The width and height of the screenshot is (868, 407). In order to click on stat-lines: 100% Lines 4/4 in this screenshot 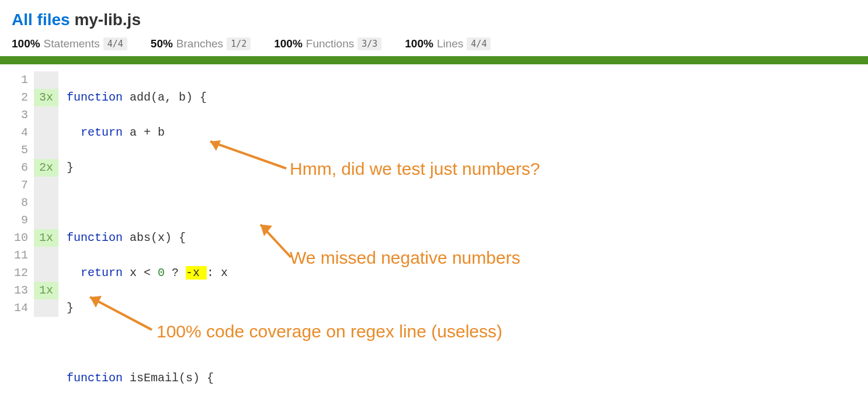, I will do `click(447, 44)`.